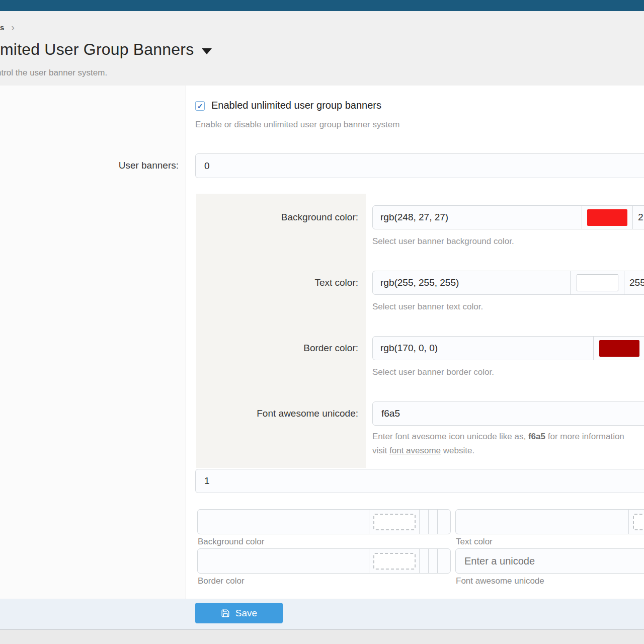 This screenshot has width=644, height=644. What do you see at coordinates (277, 283) in the screenshot?
I see `text-color-label: Text color:` at bounding box center [277, 283].